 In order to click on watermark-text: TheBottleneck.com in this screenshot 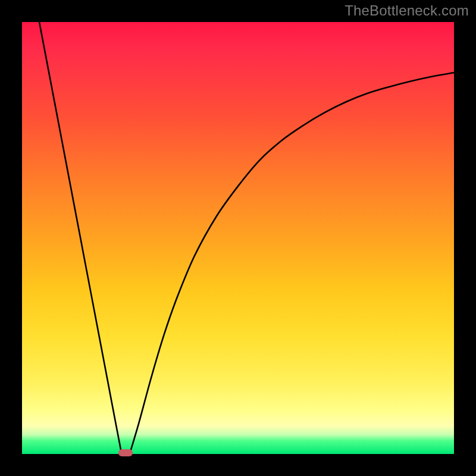, I will do `click(407, 11)`.